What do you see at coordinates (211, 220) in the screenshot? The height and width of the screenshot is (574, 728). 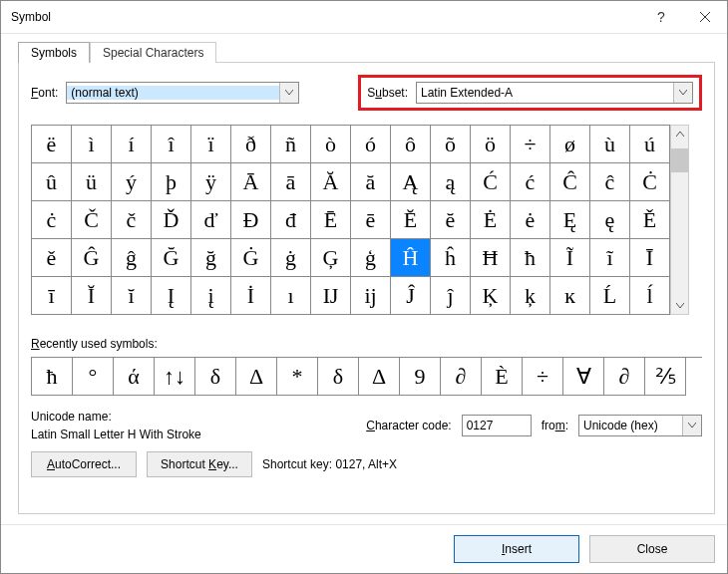 I see `symbol-cell: ď` at bounding box center [211, 220].